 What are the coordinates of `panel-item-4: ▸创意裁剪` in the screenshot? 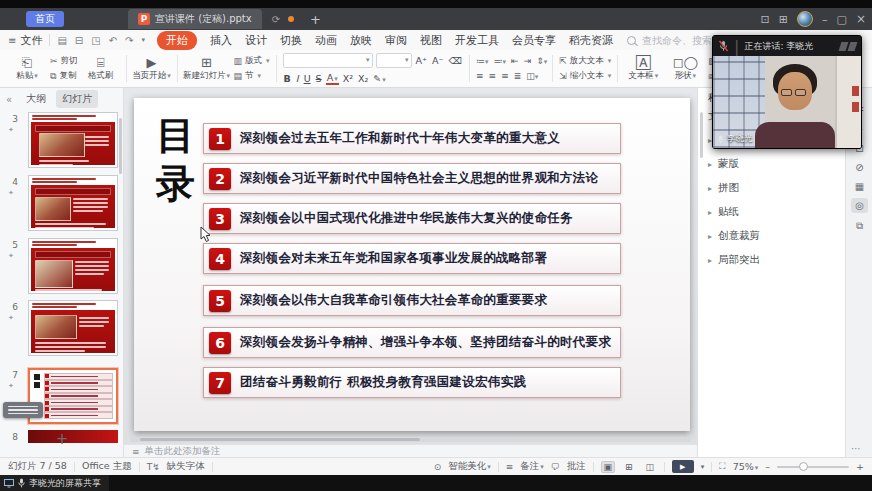 It's located at (774, 236).